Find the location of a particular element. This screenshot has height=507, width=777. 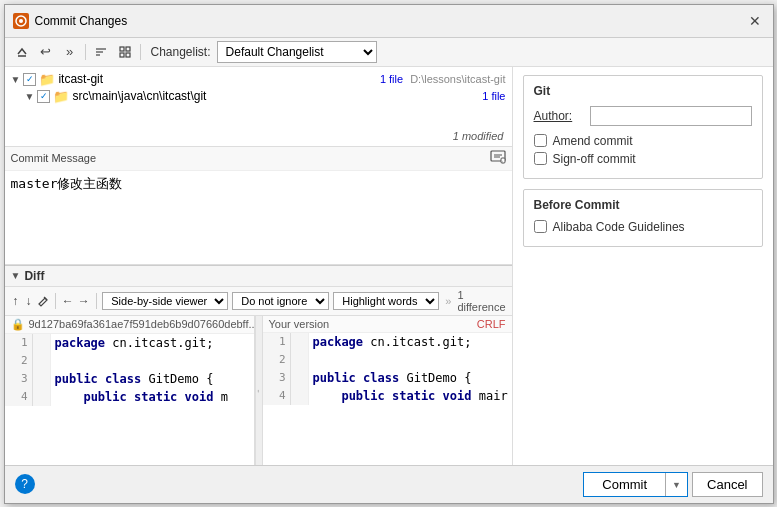

commit-message-label: Commit Message is located at coordinates (54, 158).